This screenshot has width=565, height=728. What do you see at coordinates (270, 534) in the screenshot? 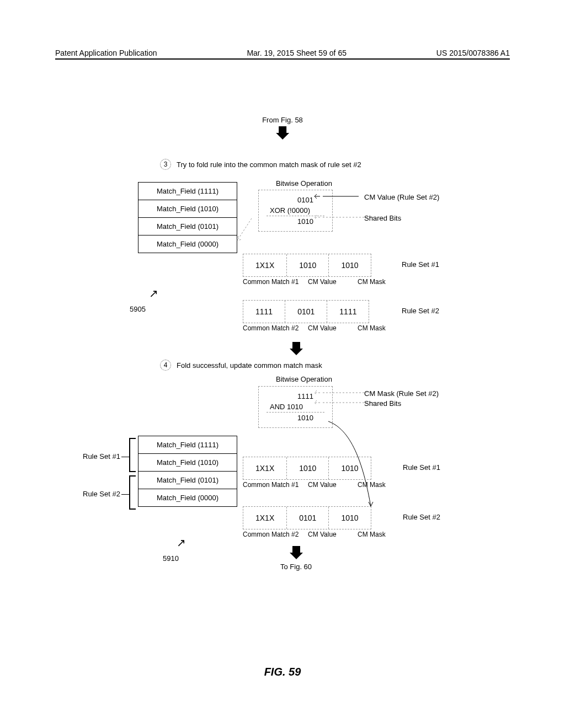
I see `cm2-head-4: Common Match #2` at bounding box center [270, 534].